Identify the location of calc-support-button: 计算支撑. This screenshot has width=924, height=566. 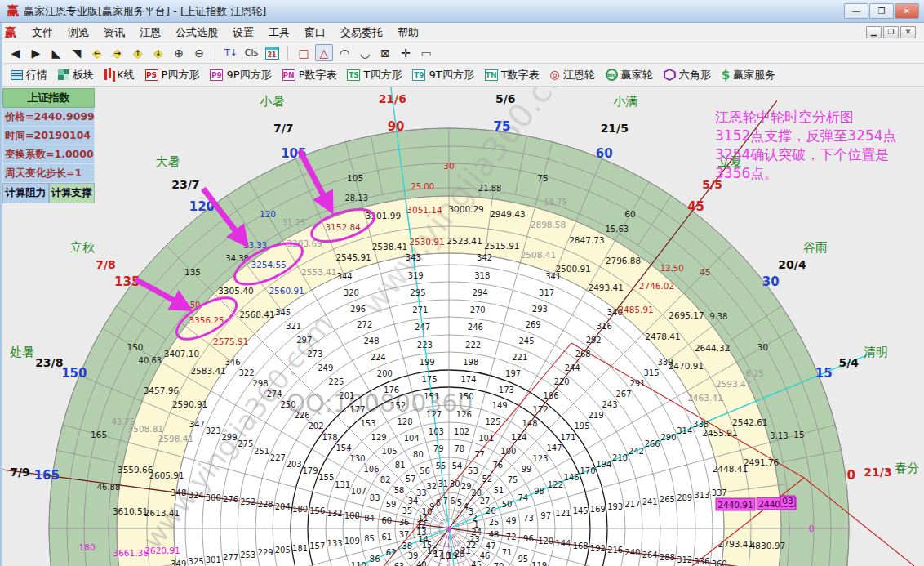
(72, 193).